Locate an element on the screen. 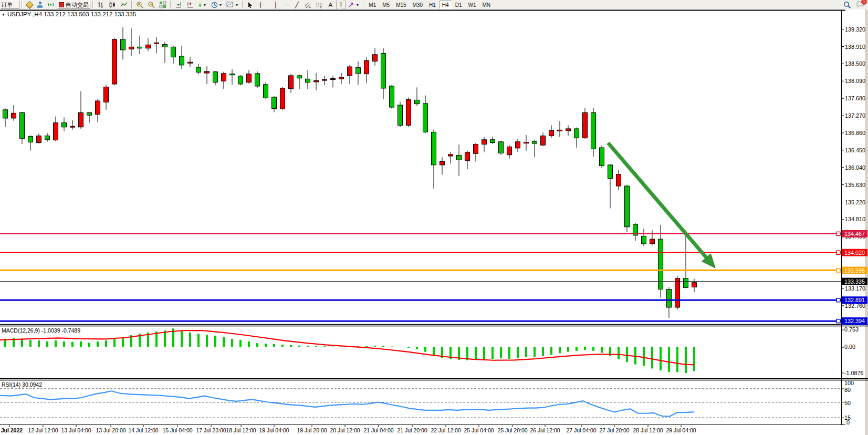  zoom-out-button is located at coordinates (151, 5).